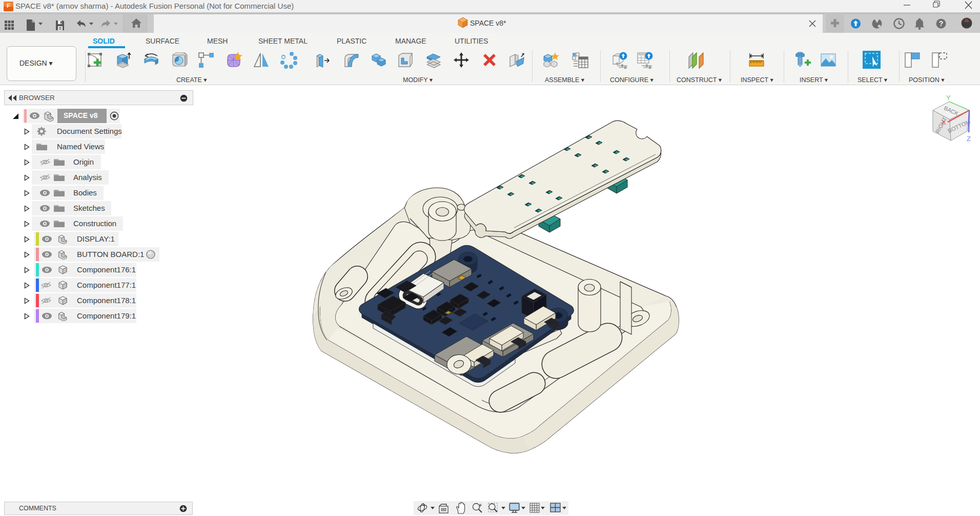 This screenshot has height=516, width=980. Describe the element at coordinates (944, 122) in the screenshot. I see `svg-text: X` at that location.